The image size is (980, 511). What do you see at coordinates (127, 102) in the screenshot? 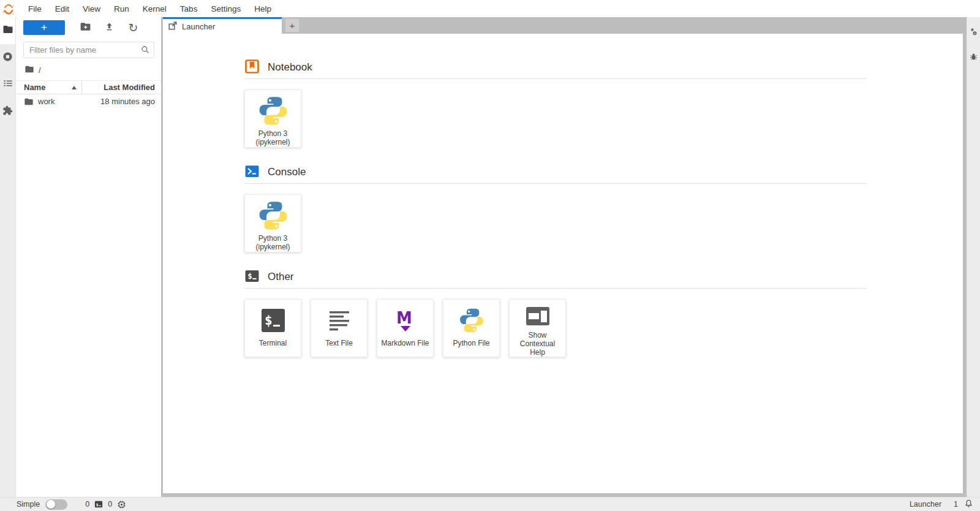
I see `file-last-modified: 18 minutes ago` at bounding box center [127, 102].